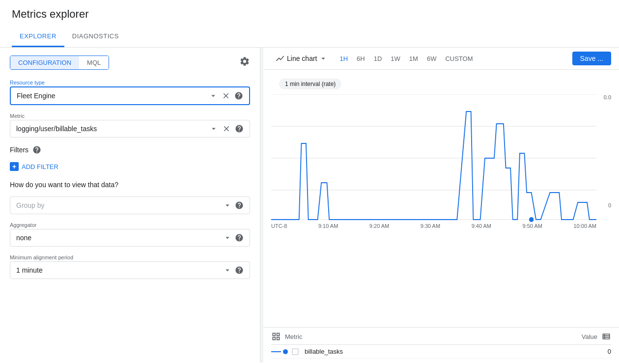 The width and height of the screenshot is (619, 364). I want to click on aggregator-value: none, so click(120, 238).